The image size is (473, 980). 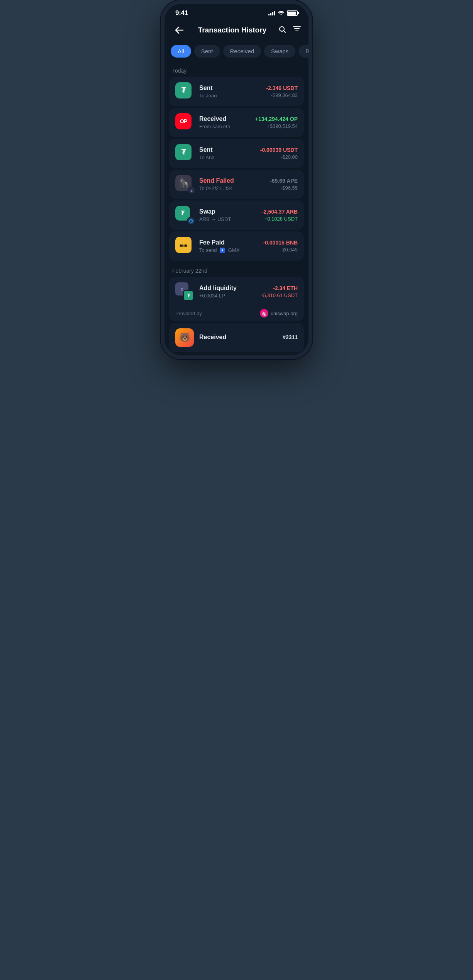 What do you see at coordinates (276, 119) in the screenshot?
I see `tx-amount-primary: +134,294.424 OP` at bounding box center [276, 119].